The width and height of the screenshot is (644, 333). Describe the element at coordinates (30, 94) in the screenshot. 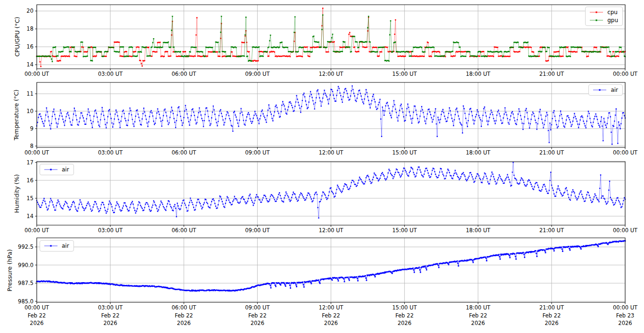

I see `y-tick-label: 11` at that location.